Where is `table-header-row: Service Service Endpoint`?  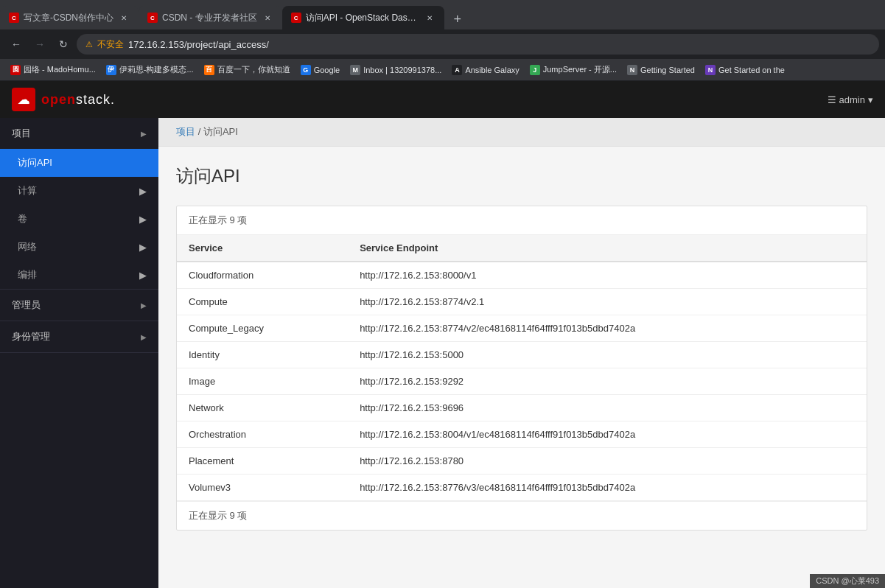
table-header-row: Service Service Endpoint is located at coordinates (522, 248).